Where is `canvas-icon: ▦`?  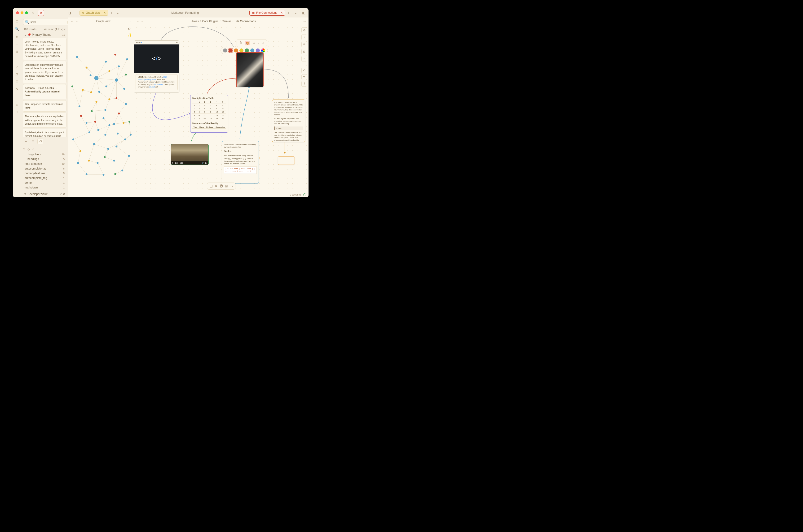 canvas-icon: ▦ is located at coordinates (17, 52).